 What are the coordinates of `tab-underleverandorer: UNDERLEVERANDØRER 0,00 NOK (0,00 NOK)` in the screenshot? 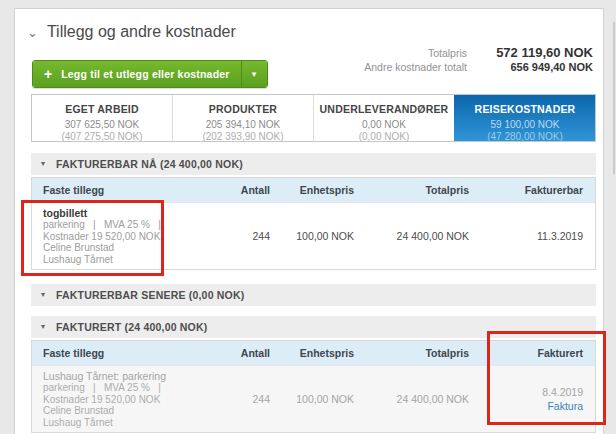 It's located at (384, 118).